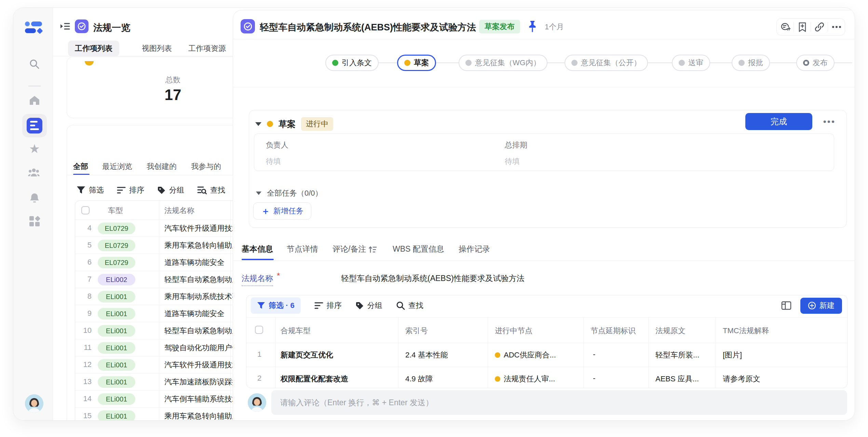  What do you see at coordinates (84, 279) in the screenshot?
I see `row-number: 7` at bounding box center [84, 279].